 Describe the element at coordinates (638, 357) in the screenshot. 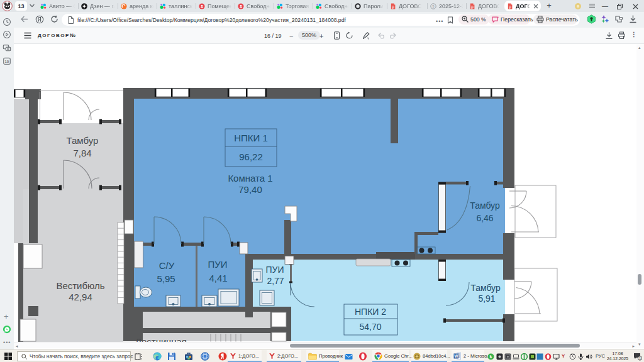

I see `notification-icon: 1` at that location.